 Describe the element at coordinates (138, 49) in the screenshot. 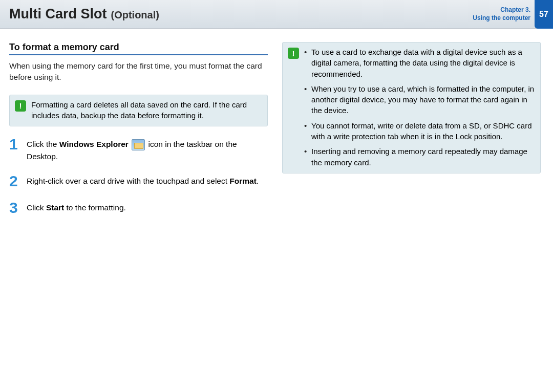

I see `section-title: To format a memory card` at that location.